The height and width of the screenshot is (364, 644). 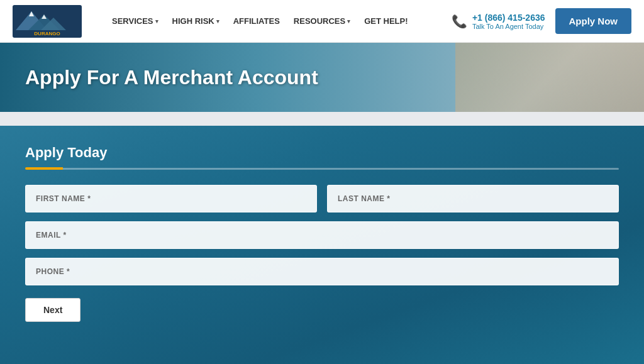 What do you see at coordinates (322, 272) in the screenshot?
I see `phone-input` at bounding box center [322, 272].